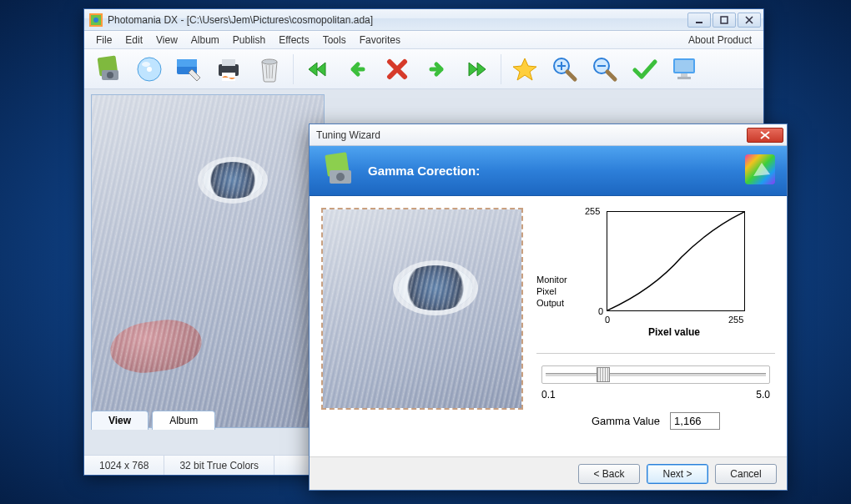 This screenshot has height=504, width=851. I want to click on menu-favorites: Favorites, so click(380, 40).